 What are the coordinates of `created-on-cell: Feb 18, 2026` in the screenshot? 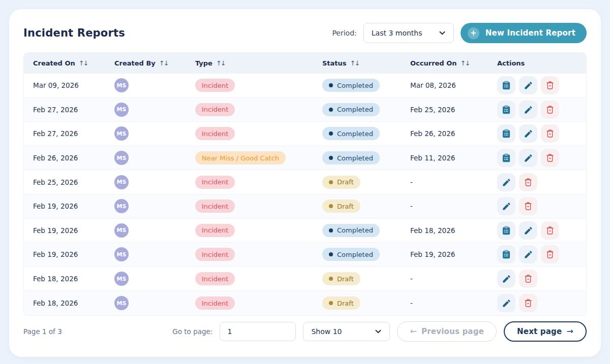 It's located at (74, 279).